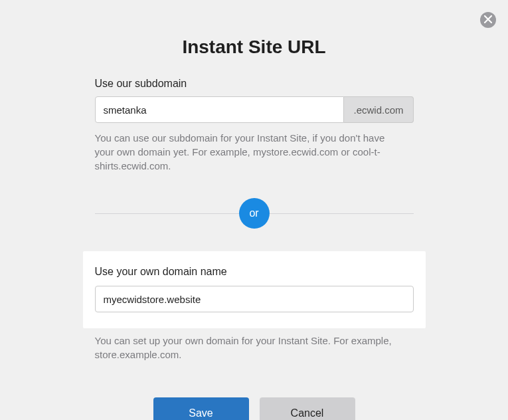 This screenshot has height=420, width=508. What do you see at coordinates (167, 214) in the screenshot?
I see `divider-line-left` at bounding box center [167, 214].